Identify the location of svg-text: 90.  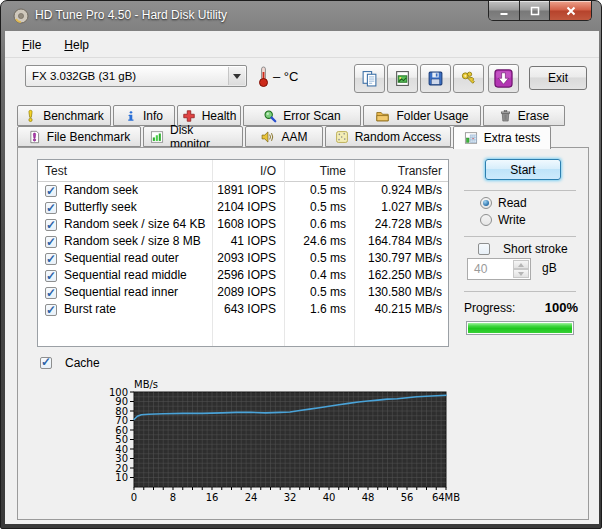
(122, 402).